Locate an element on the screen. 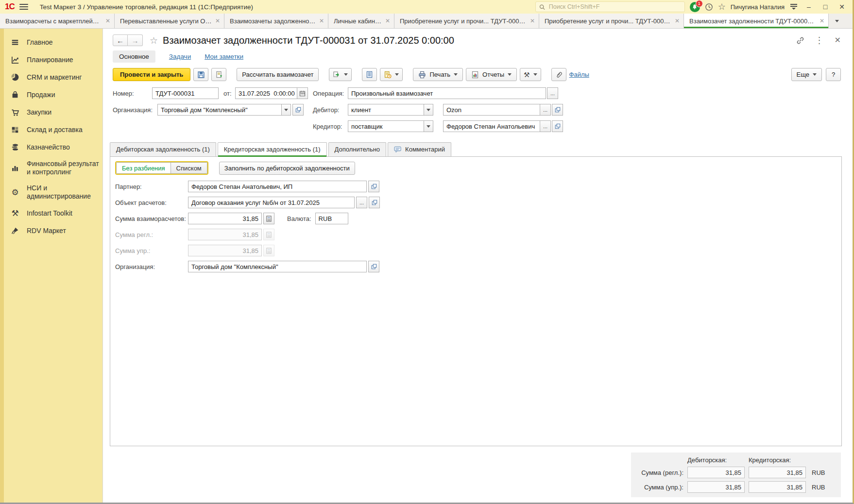  settlement-open-button is located at coordinates (374, 202).